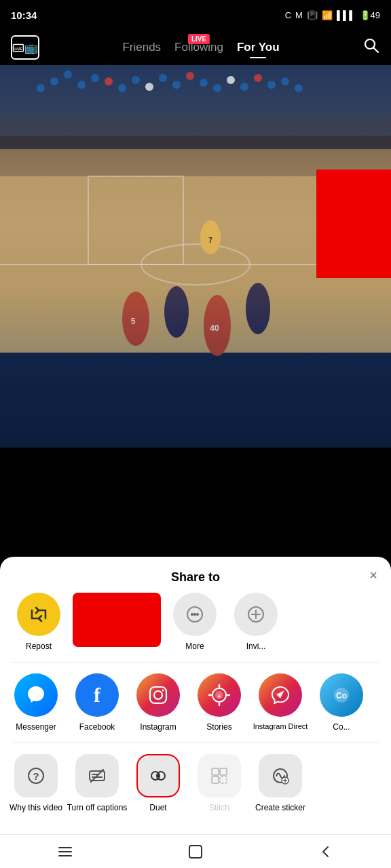 The image size is (391, 868). Describe the element at coordinates (157, 727) in the screenshot. I see `instagram-label: Instagram` at that location.